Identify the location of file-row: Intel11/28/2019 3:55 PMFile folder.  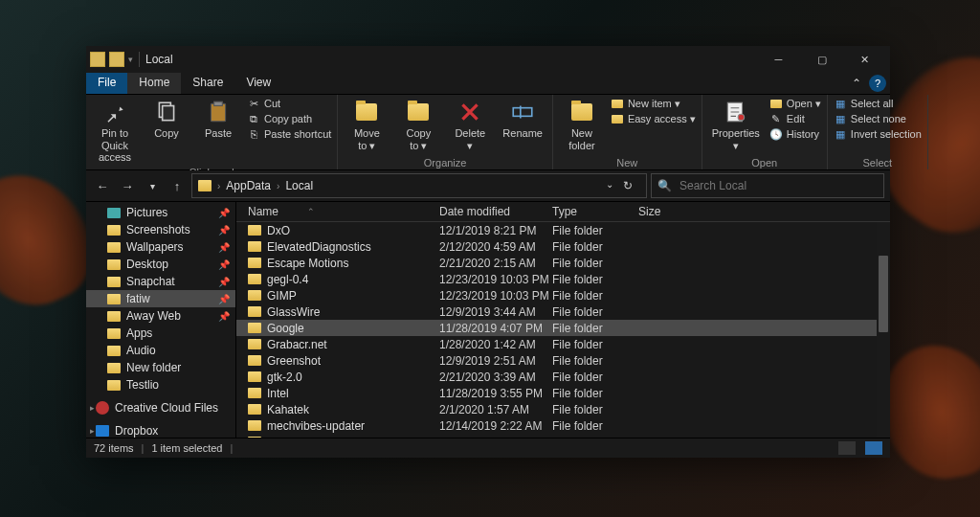
(563, 393).